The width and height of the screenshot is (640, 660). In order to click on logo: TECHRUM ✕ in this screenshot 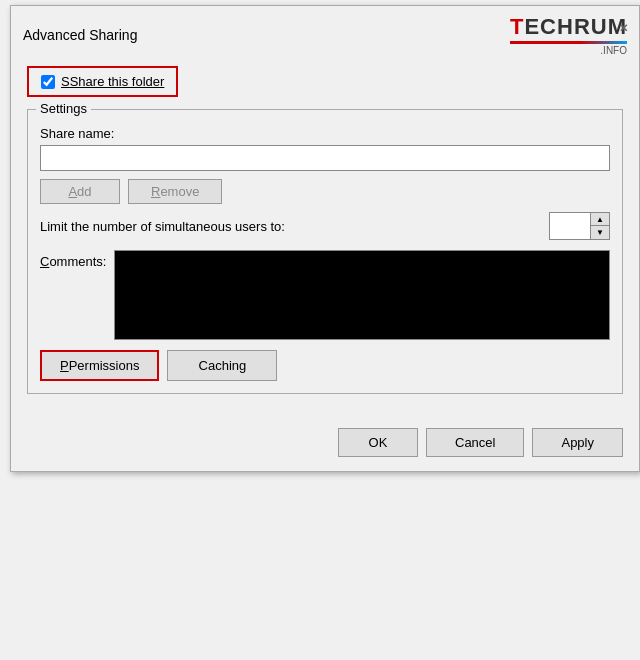, I will do `click(568, 26)`.